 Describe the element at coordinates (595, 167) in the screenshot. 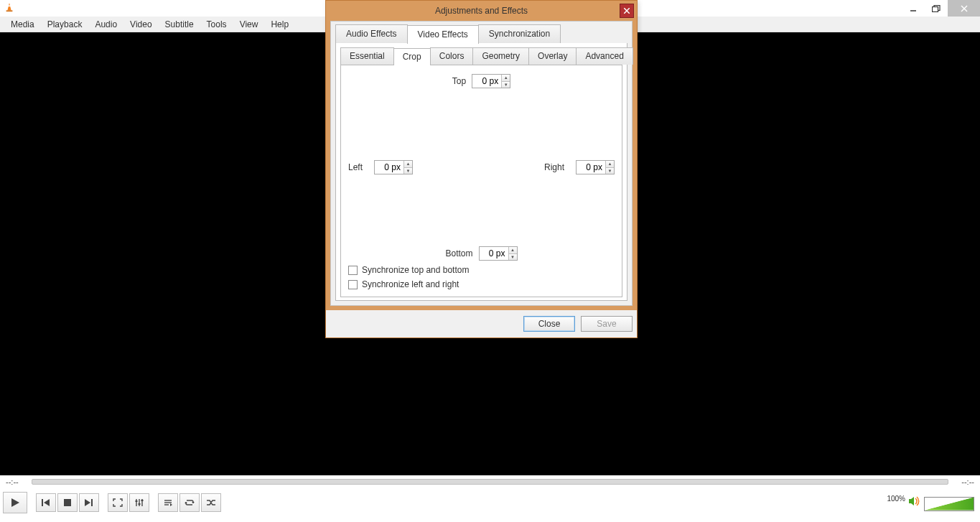

I see `crop-right-spinner: ▲▼` at that location.